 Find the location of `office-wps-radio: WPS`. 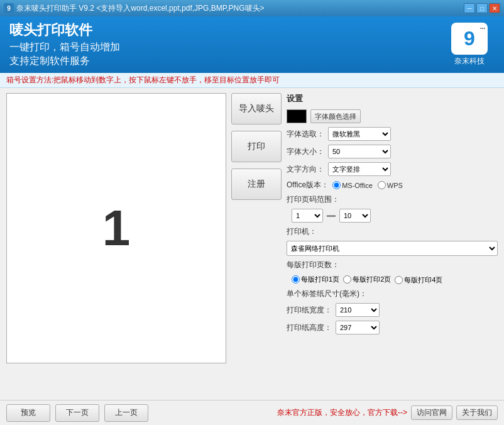

office-wps-radio: WPS is located at coordinates (390, 185).